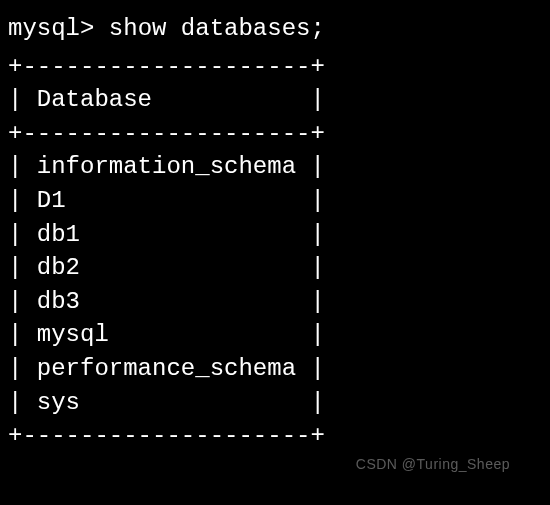 The height and width of the screenshot is (505, 550). Describe the element at coordinates (275, 235) in the screenshot. I see `table-row: | db1 |` at that location.